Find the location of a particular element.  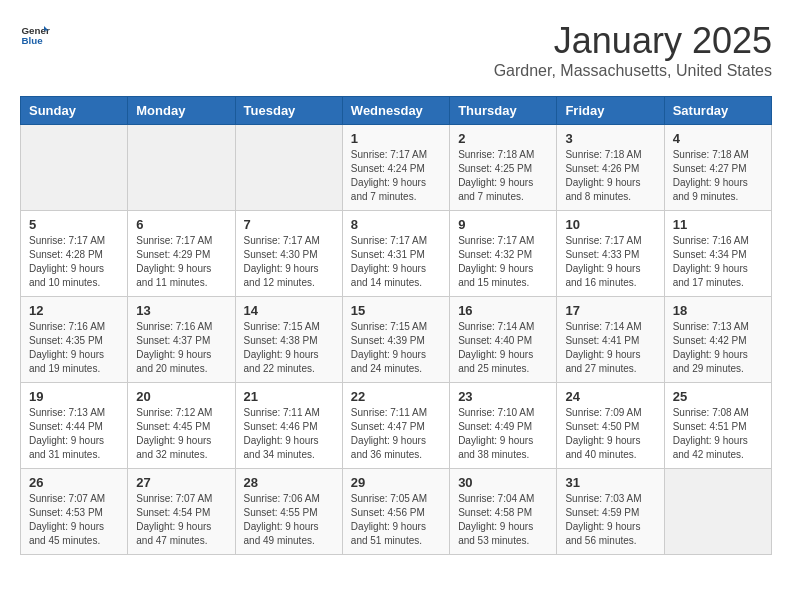

day-cell: 24Sunrise: 7:09 AM Sunset: 4:50 PM Dayli… is located at coordinates (610, 426).